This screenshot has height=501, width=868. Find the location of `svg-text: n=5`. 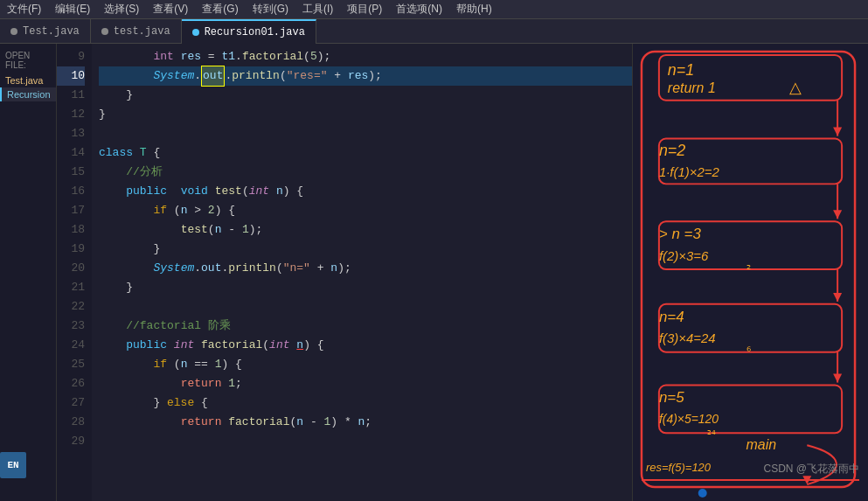

svg-text: n=5 is located at coordinates (671, 397).